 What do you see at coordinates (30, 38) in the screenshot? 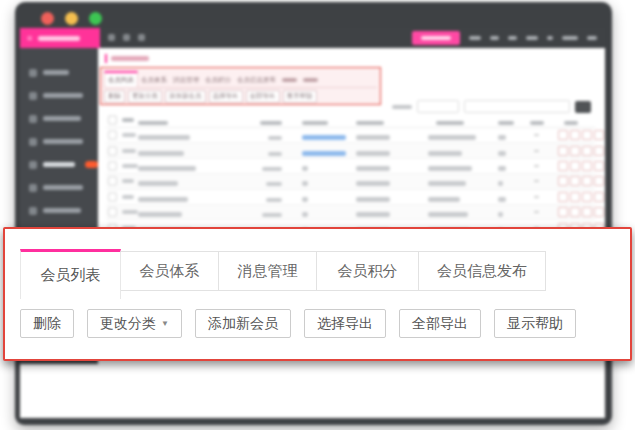
I see `hamburger-icon: ≡` at bounding box center [30, 38].